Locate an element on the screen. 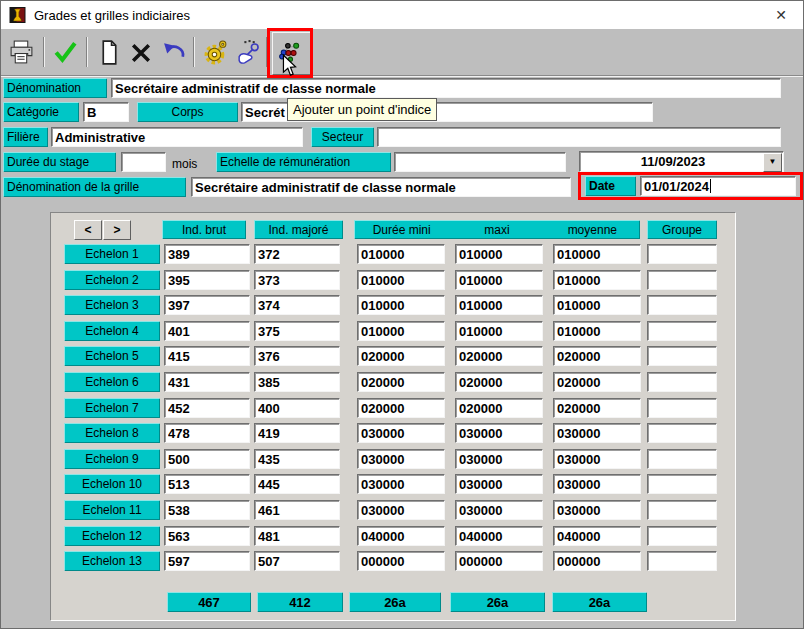 The image size is (804, 629). print-button is located at coordinates (21, 52).